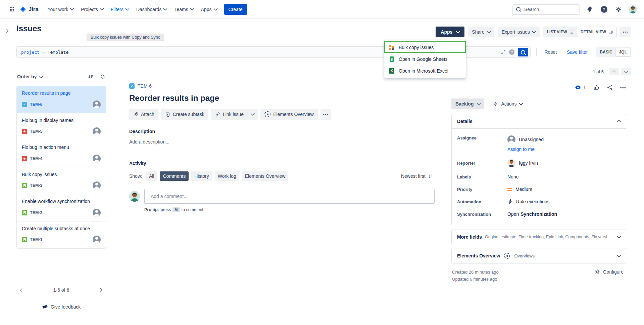  I want to click on megaphone-icon, so click(45, 307).